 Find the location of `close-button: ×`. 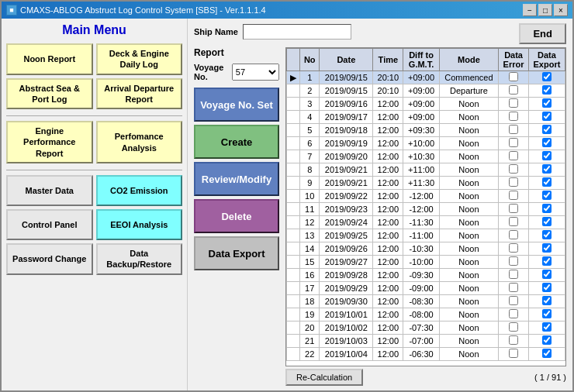

close-button: × is located at coordinates (561, 10).